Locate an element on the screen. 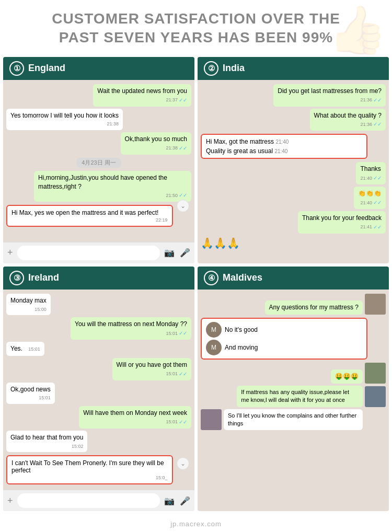  chat-country-4: Maldives is located at coordinates (243, 278).